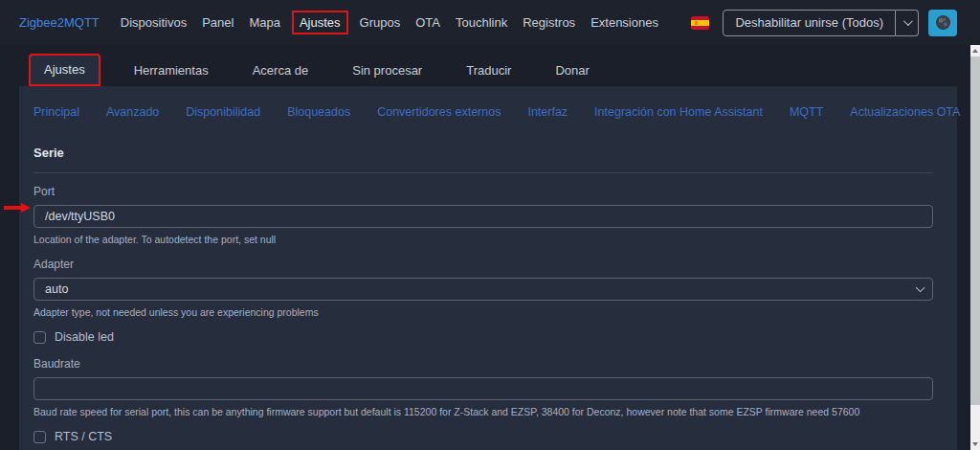  What do you see at coordinates (483, 191) in the screenshot?
I see `port-label: Port` at bounding box center [483, 191].